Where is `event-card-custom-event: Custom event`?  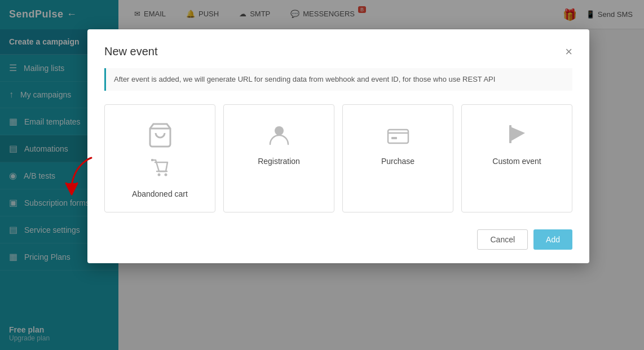
event-card-custom-event: Custom event is located at coordinates (517, 158).